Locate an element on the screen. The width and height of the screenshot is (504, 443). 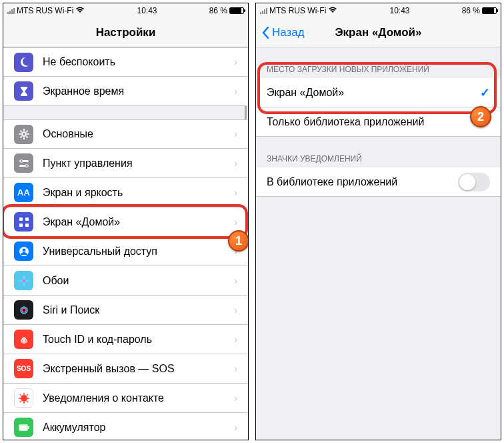
row-label: Экстренный вызов — SOS is located at coordinates (136, 369).